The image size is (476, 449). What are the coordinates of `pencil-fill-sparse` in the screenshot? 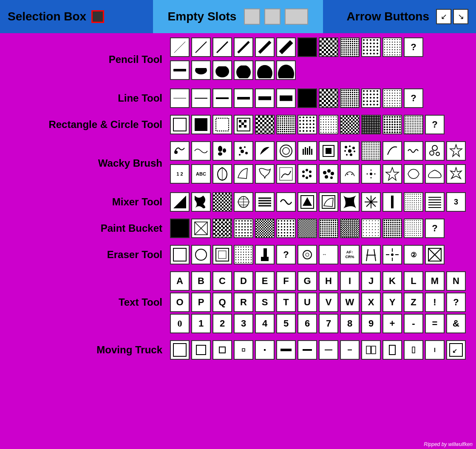 It's located at (392, 47).